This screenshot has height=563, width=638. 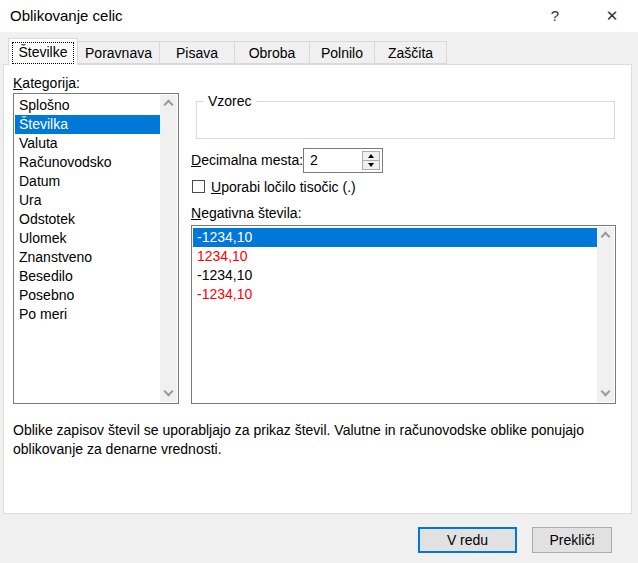 What do you see at coordinates (88, 106) in the screenshot?
I see `category-item: Splošno` at bounding box center [88, 106].